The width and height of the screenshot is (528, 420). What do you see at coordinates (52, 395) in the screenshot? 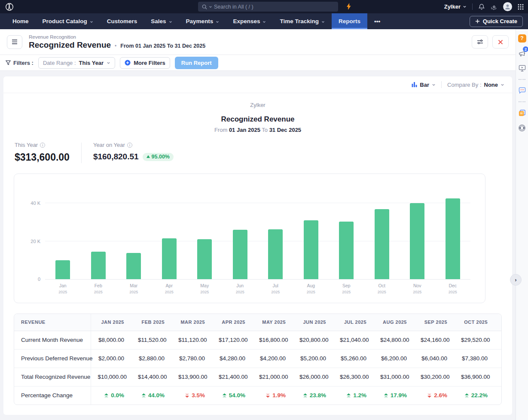
I see `row-label: Percentage Change` at bounding box center [52, 395].